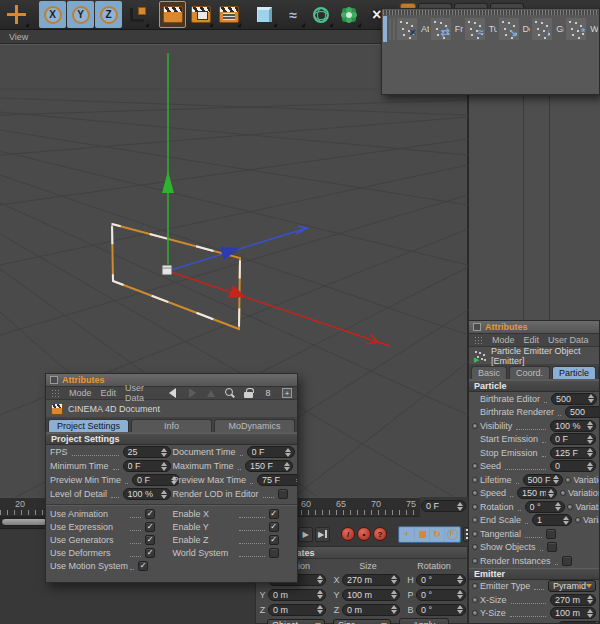 This screenshot has height=624, width=600. Describe the element at coordinates (211, 393) in the screenshot. I see `history-up-icon` at that location.